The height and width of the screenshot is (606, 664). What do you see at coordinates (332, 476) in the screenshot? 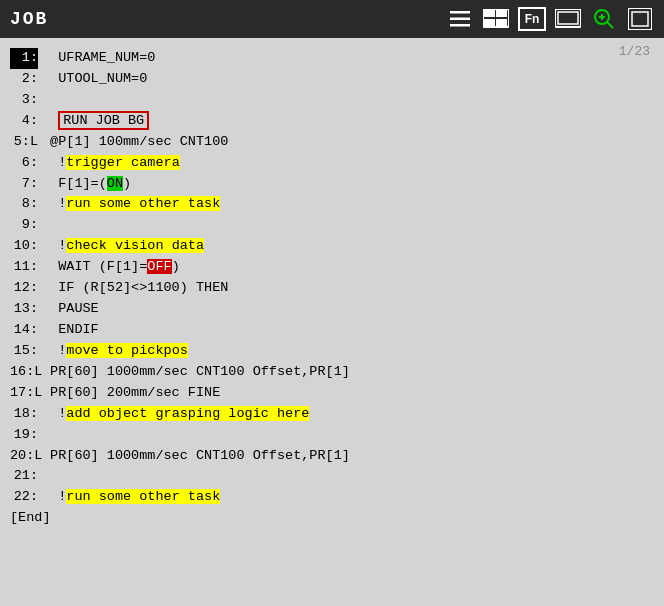
I see `line-21: 21:` at bounding box center [332, 476].